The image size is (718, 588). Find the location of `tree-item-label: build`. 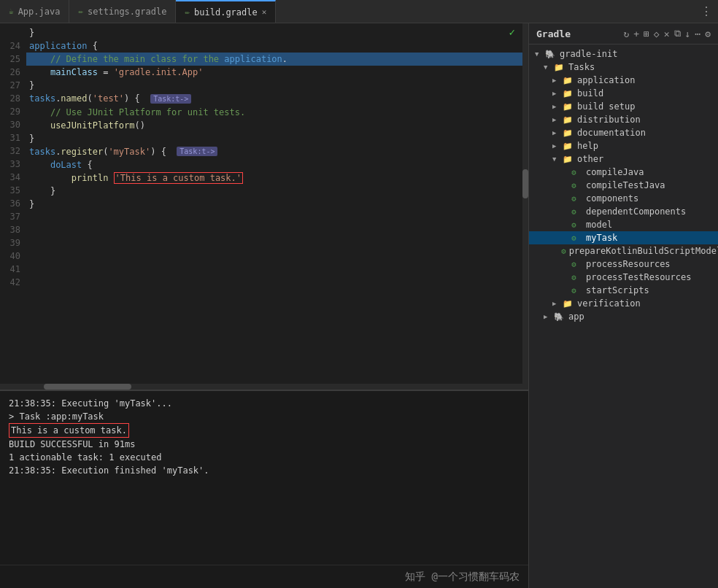

tree-item-label: build is located at coordinates (590, 93).